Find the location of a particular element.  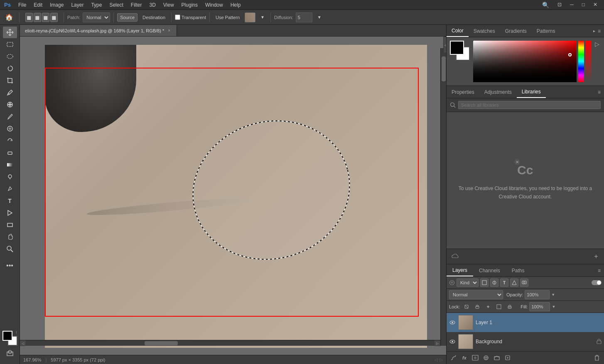

tool-path-select is located at coordinates (10, 213).